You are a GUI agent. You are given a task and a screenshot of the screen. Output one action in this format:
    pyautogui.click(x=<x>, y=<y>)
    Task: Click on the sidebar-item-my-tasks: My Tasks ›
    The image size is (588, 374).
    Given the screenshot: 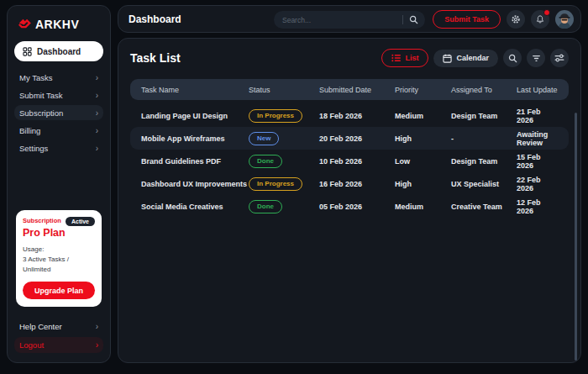 What is the action you would take?
    pyautogui.click(x=59, y=77)
    